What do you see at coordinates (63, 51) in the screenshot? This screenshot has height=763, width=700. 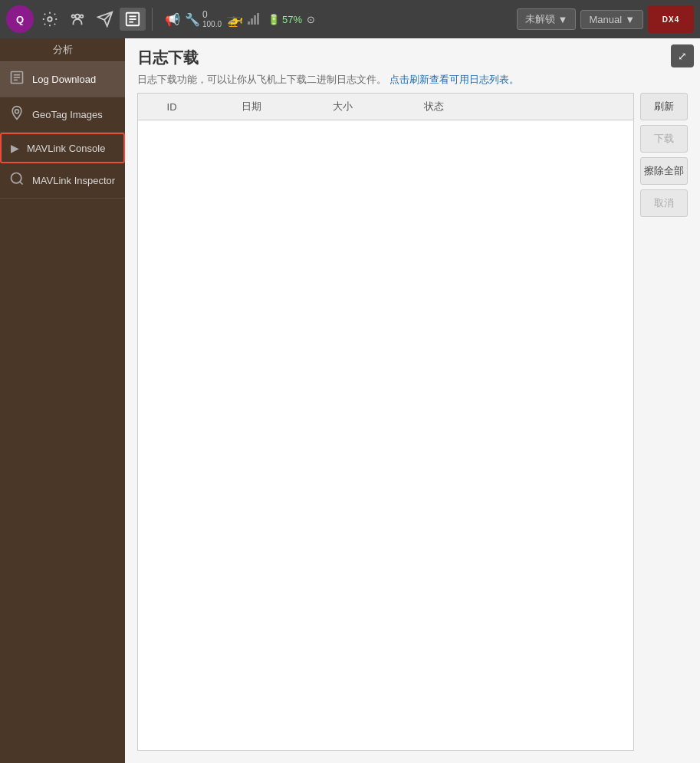 I see `sidebar-section-title: 分析` at bounding box center [63, 51].